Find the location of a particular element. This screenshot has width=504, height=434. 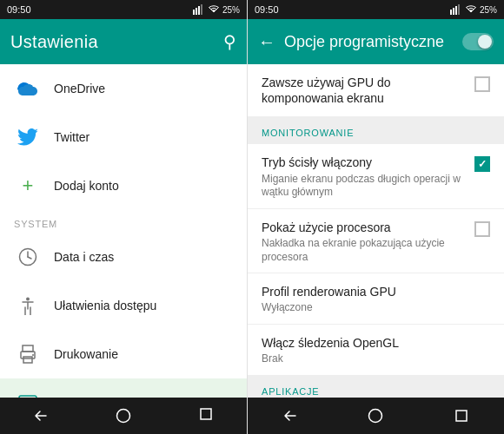

cpu-usage-title: Pokaż użycie procesora is located at coordinates (363, 227).